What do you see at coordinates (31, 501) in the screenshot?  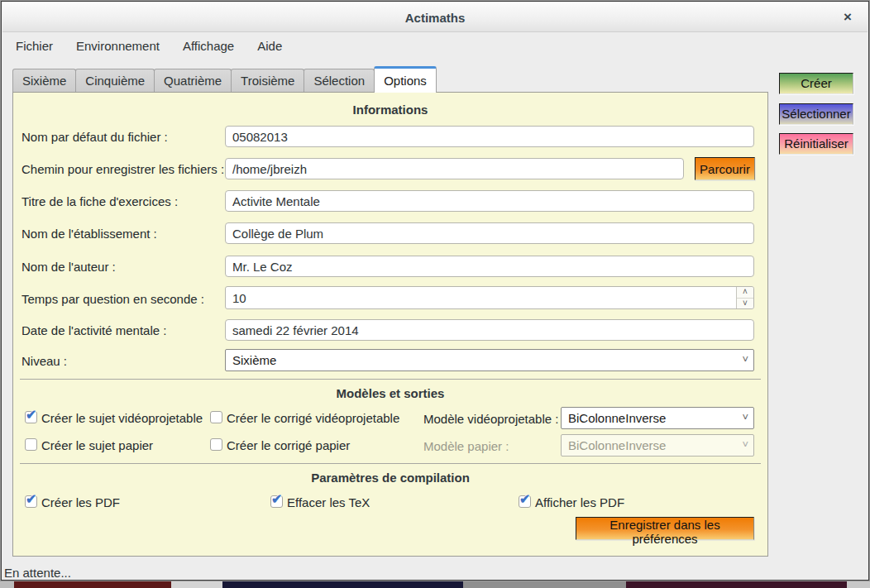 I see `checkbox-creer-pdf` at bounding box center [31, 501].